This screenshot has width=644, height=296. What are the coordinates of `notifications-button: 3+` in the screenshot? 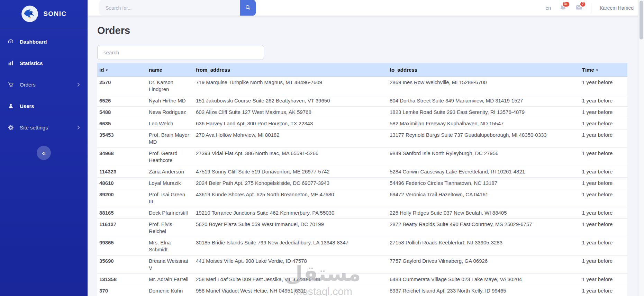 It's located at (563, 8).